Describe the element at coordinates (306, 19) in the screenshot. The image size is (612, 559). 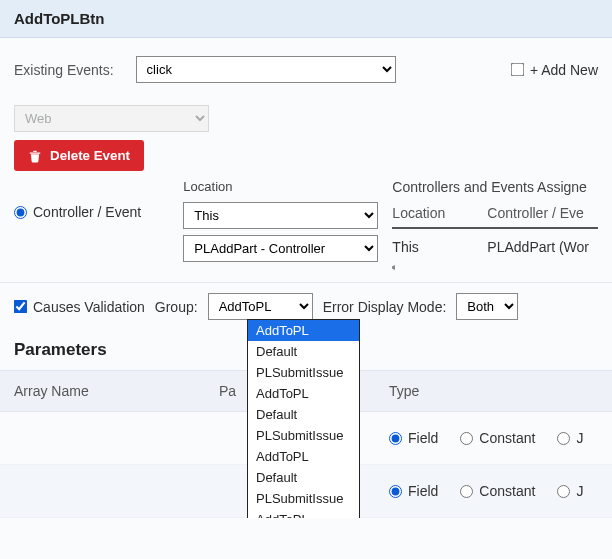
I see `page-title: AddToPLBtn` at that location.